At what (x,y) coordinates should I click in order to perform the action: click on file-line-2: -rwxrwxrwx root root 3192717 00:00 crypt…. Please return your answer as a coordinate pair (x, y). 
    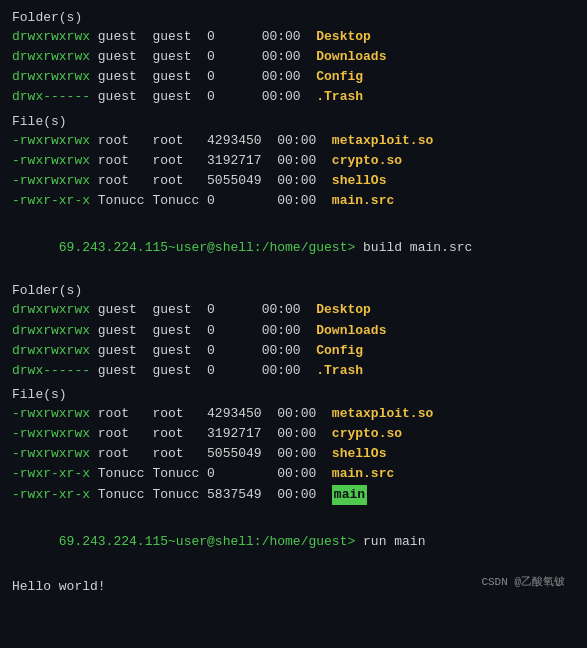
    Looking at the image, I should click on (294, 161).